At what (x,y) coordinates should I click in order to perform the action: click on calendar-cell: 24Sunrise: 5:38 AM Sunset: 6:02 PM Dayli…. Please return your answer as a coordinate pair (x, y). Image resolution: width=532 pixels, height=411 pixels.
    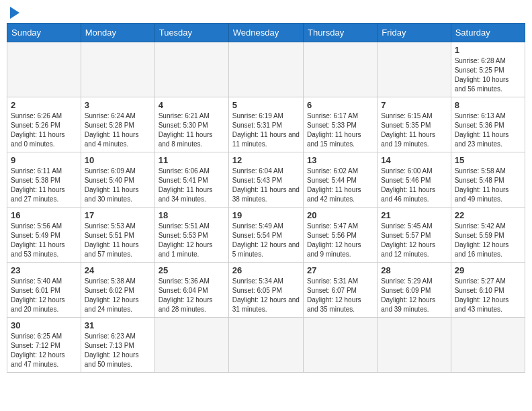
    Looking at the image, I should click on (118, 290).